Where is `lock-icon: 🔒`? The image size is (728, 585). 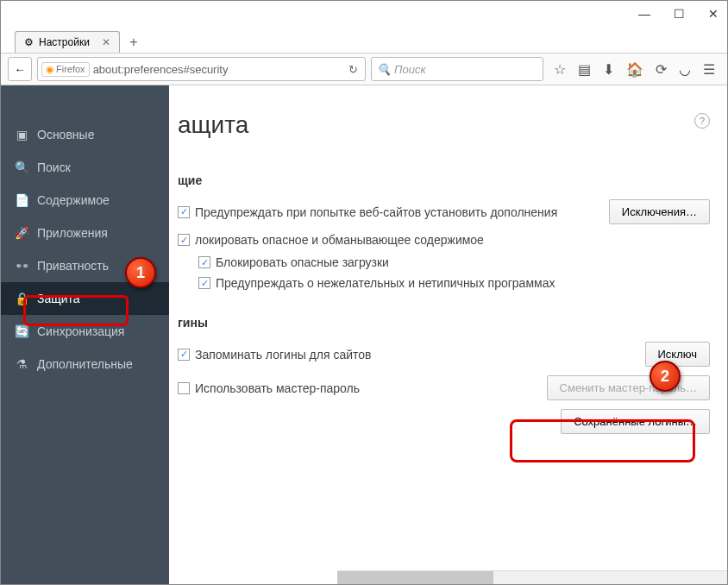
lock-icon: 🔒 is located at coordinates (22, 299).